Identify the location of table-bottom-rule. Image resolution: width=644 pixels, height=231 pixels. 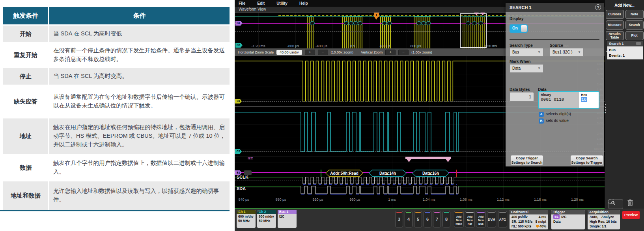
(115, 211).